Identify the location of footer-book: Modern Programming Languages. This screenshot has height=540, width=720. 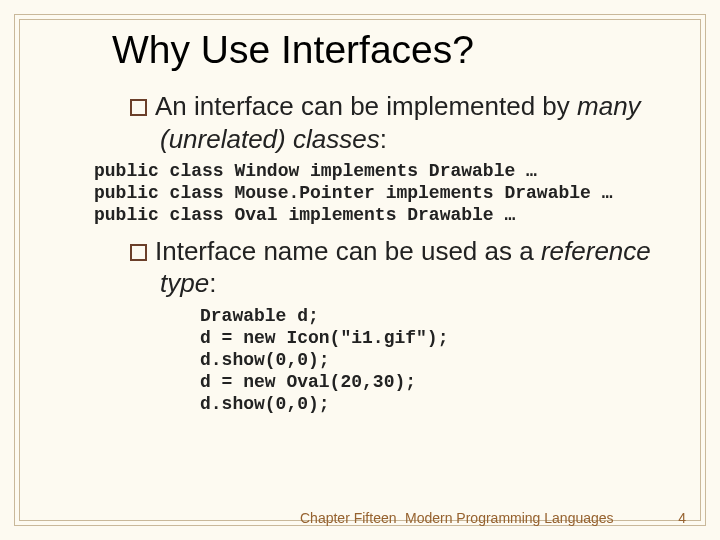
(510, 518).